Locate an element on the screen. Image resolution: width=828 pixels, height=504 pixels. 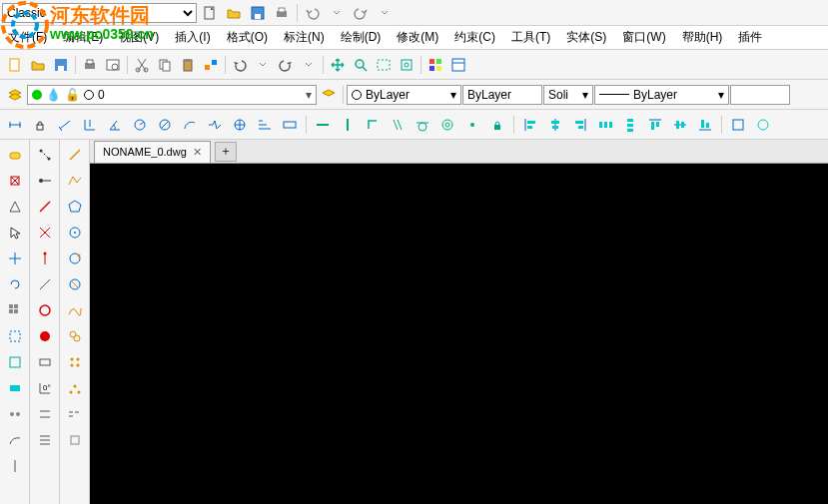
layer-manager-icon is located at coordinates (15, 95).